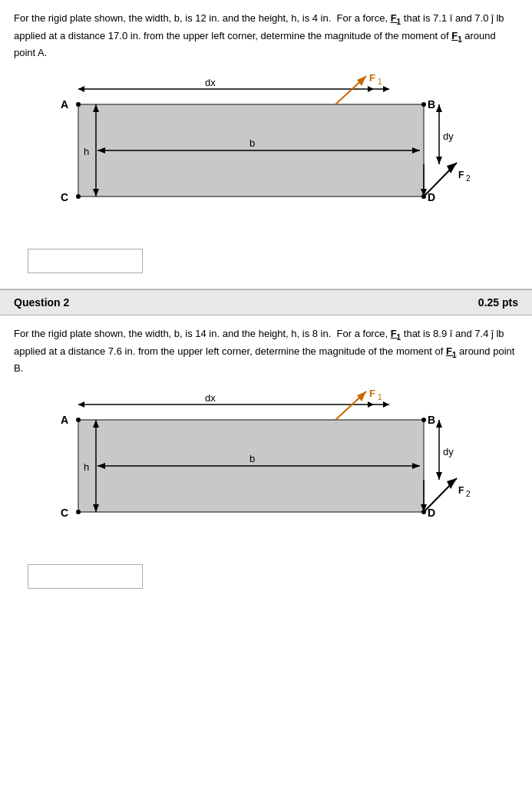 This screenshot has width=532, height=786. What do you see at coordinates (266, 352) in the screenshot?
I see `problem-text-2: For the rigid plate shown, the width, b,…` at bounding box center [266, 352].